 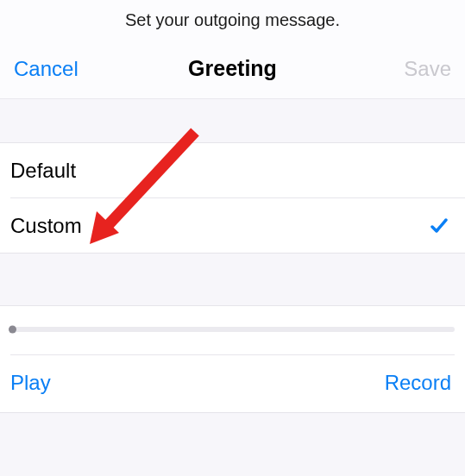 What do you see at coordinates (31, 383) in the screenshot?
I see `play-button: Play` at bounding box center [31, 383].